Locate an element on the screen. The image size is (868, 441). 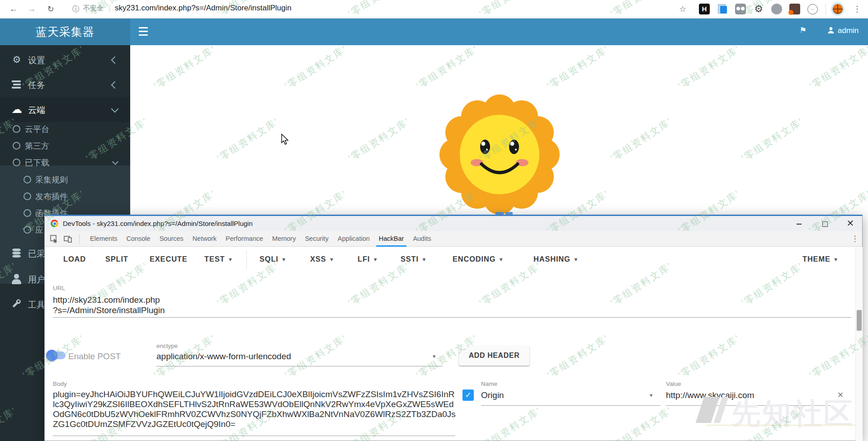
sidebar-toggle-icon is located at coordinates (143, 32).